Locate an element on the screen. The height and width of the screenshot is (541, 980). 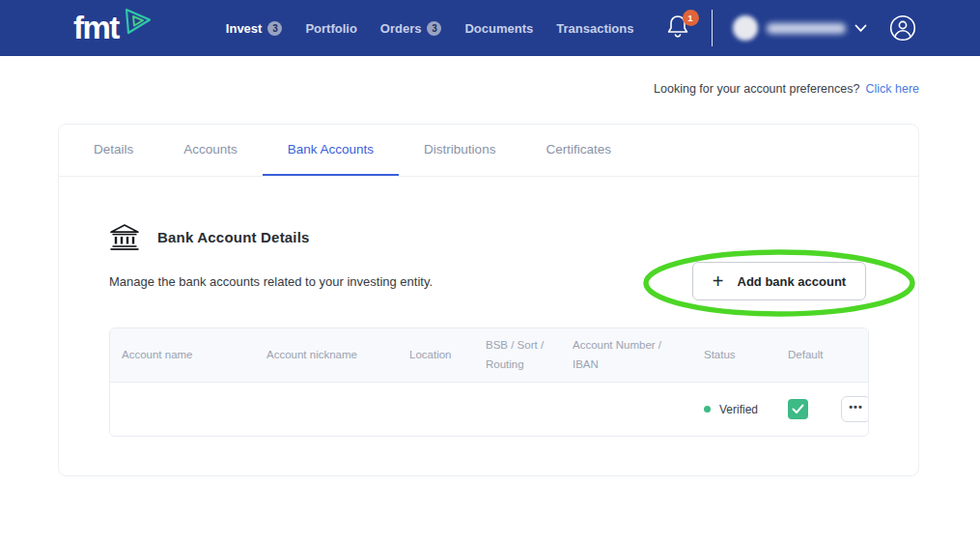
nav-item-orders-label: Orders is located at coordinates (402, 29).